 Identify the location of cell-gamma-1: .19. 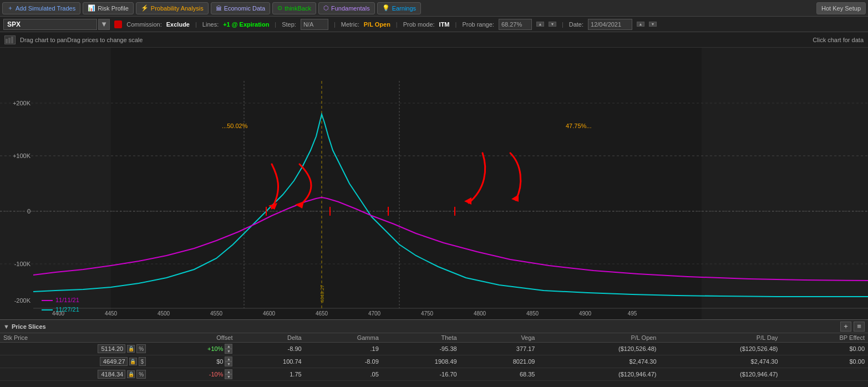
(344, 349).